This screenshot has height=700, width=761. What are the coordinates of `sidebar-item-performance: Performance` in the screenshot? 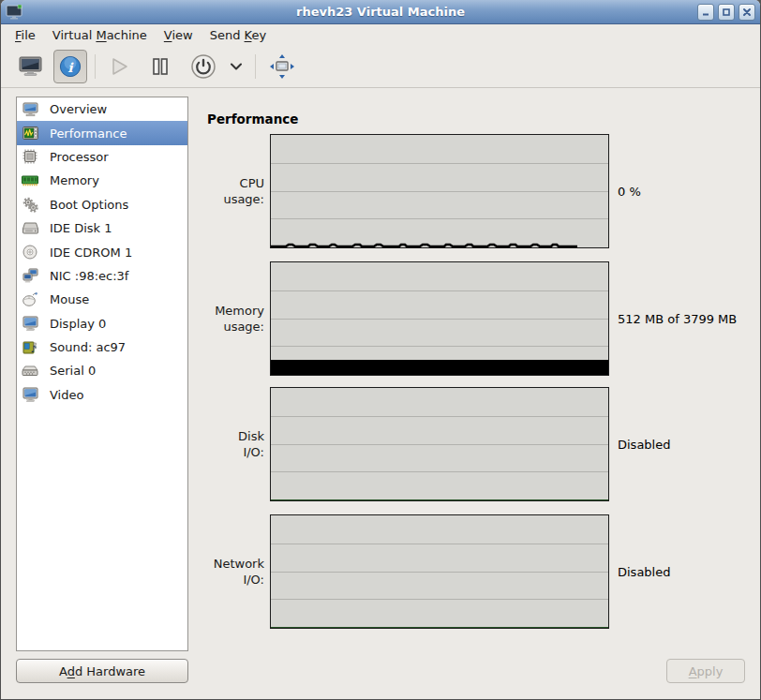 It's located at (102, 133).